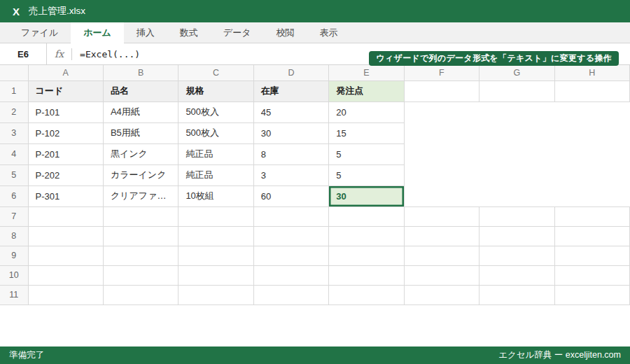 Image resolution: width=630 pixels, height=364 pixels. What do you see at coordinates (441, 275) in the screenshot?
I see `cell-F10` at bounding box center [441, 275].